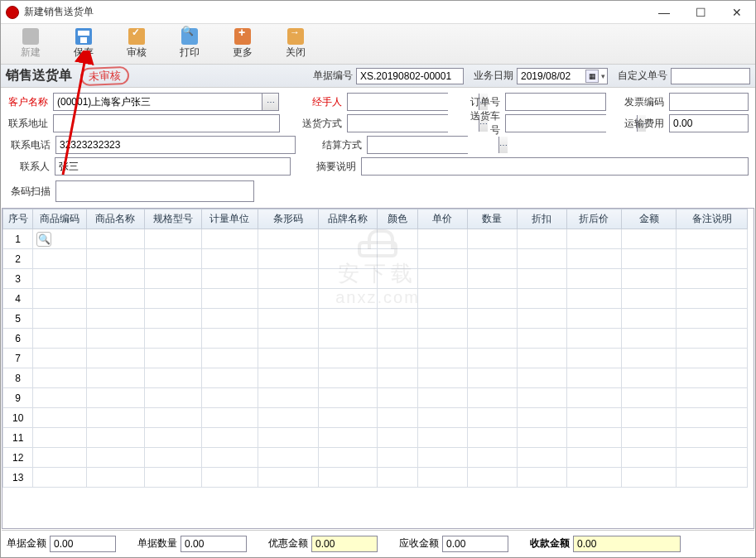 The image size is (756, 558). Describe the element at coordinates (18, 418) in the screenshot. I see `table-cell: 10` at that location.